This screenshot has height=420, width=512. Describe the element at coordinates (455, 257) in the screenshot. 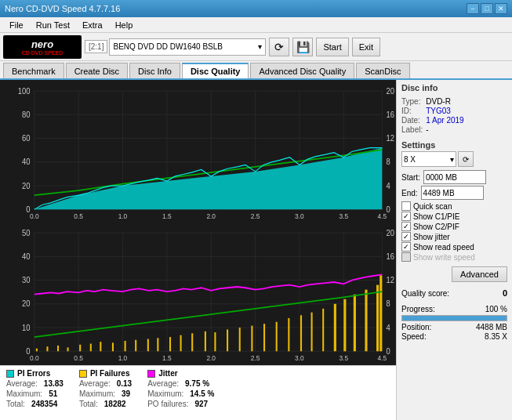

I see `show-write-speed-row: Show write speed` at that location.